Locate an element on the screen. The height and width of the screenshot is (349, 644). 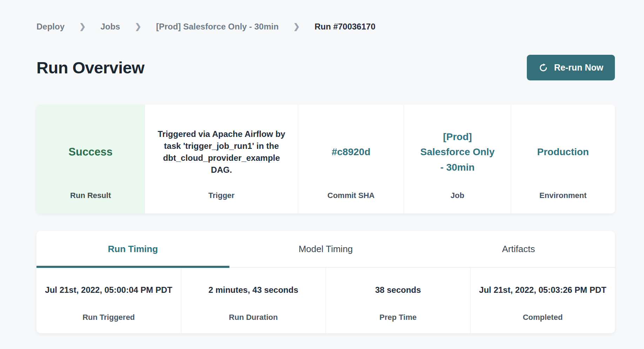
page-header: Run Overview Re-run Now is located at coordinates (326, 67).